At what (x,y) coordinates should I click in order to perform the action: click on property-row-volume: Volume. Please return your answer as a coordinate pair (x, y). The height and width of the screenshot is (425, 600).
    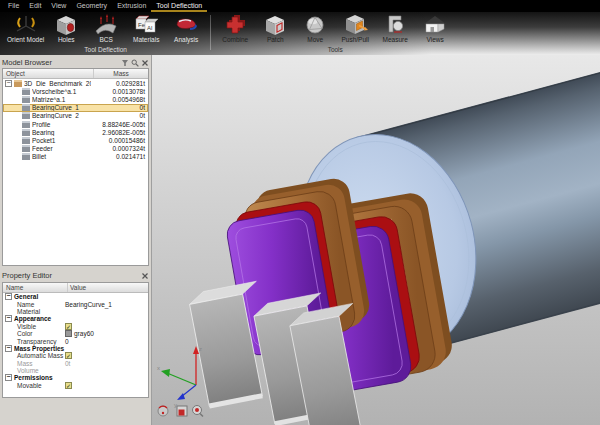
    Looking at the image, I should click on (76, 370).